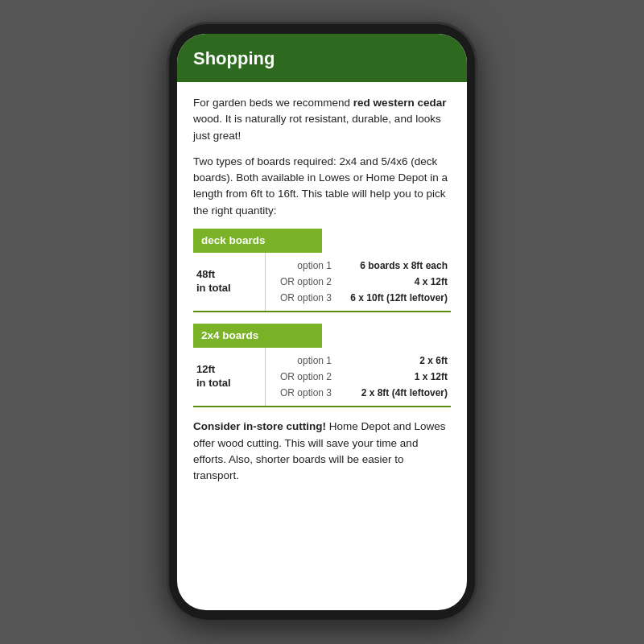 Image resolution: width=644 pixels, height=644 pixels. What do you see at coordinates (360, 298) in the screenshot?
I see `option-row: OR option 3 6 x 10ft (12ft leftover)` at bounding box center [360, 298].